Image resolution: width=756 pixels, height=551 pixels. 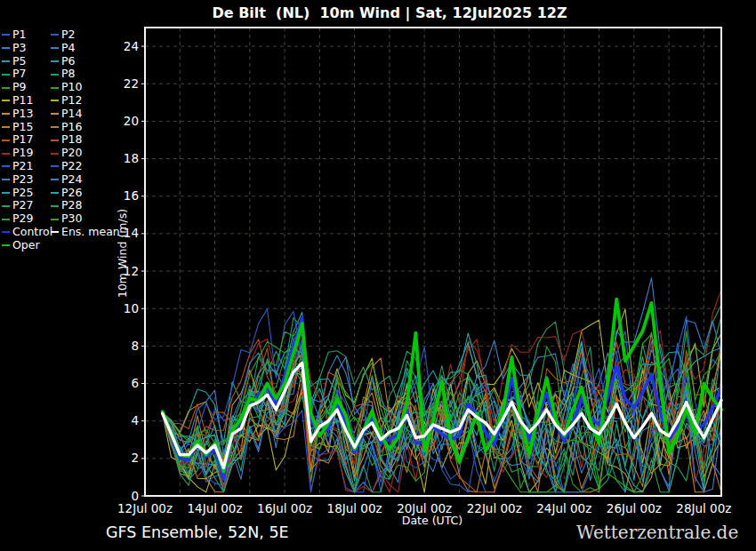 I want to click on y-tick-label: 22, so click(x=132, y=84).